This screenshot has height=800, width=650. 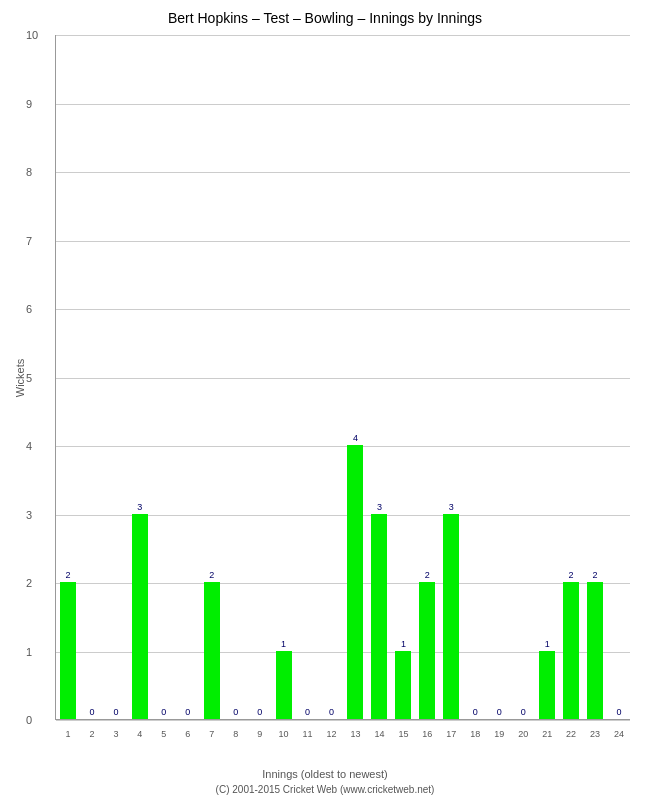 What do you see at coordinates (325, 774) in the screenshot?
I see `x-axis-title: Innings (oldest to newest)` at bounding box center [325, 774].